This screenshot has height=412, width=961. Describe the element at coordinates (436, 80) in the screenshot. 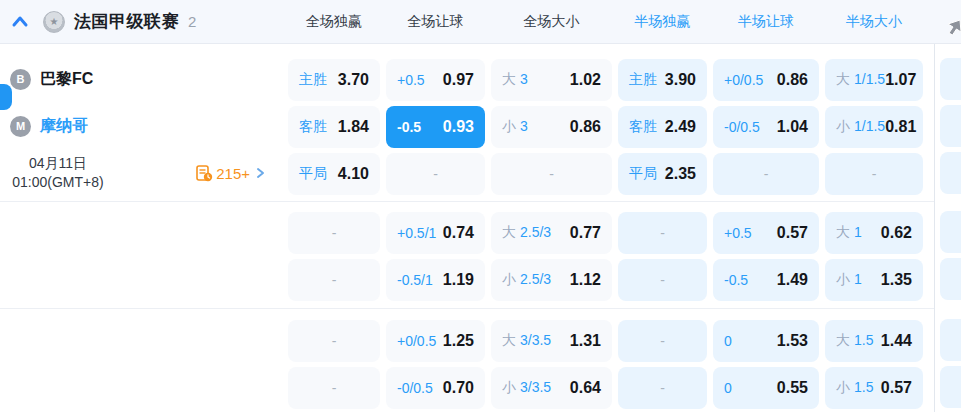

I see `odds-cell: +0.50.97` at that location.